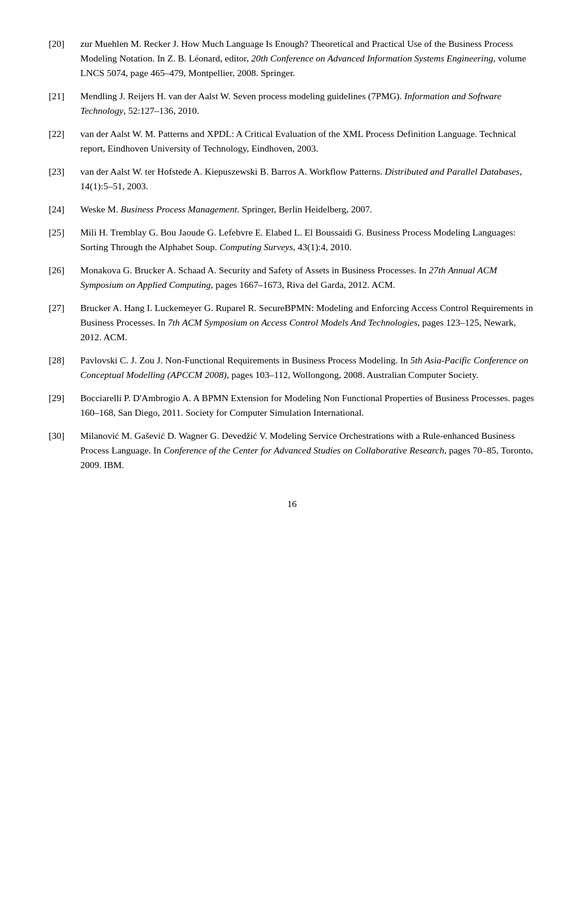  I want to click on ref-plain-text: , pages 1667–1673, Riva del Garda, 2012.…, so click(303, 285).